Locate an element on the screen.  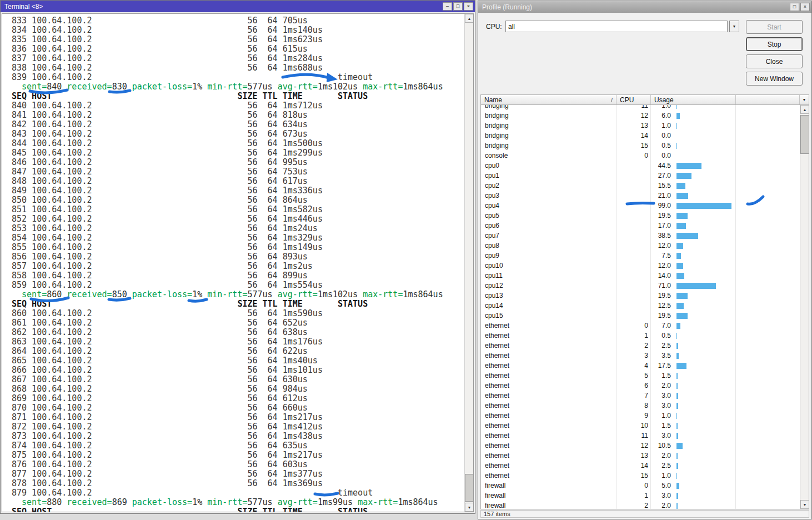
profile-table-row: bridging131.0 is located at coordinates (640, 126).